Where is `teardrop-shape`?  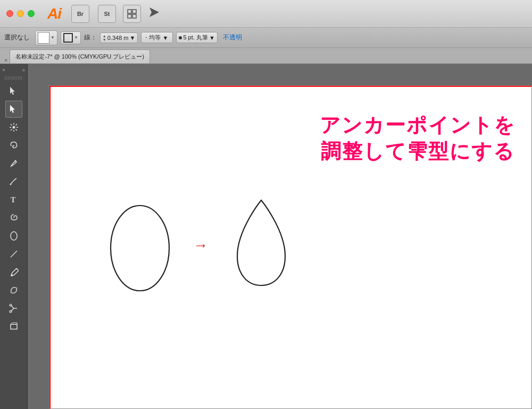 teardrop-shape is located at coordinates (261, 246).